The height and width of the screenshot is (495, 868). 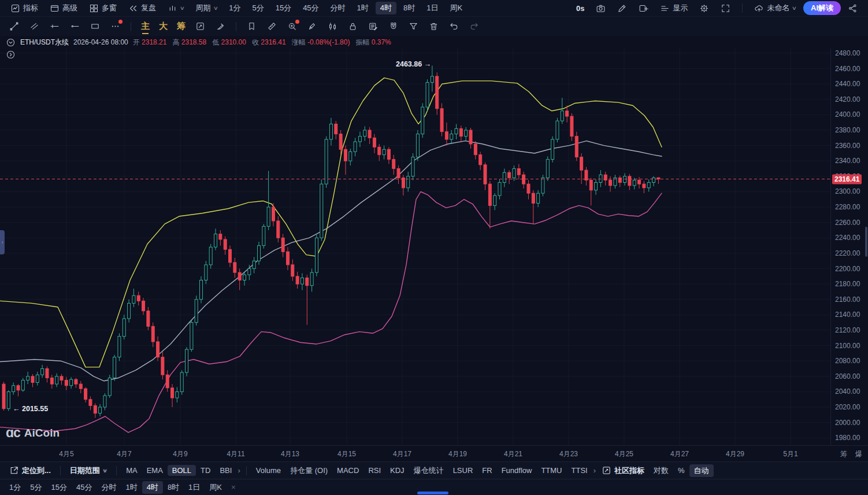 I want to click on btf-1m: 1分, so click(x=15, y=487).